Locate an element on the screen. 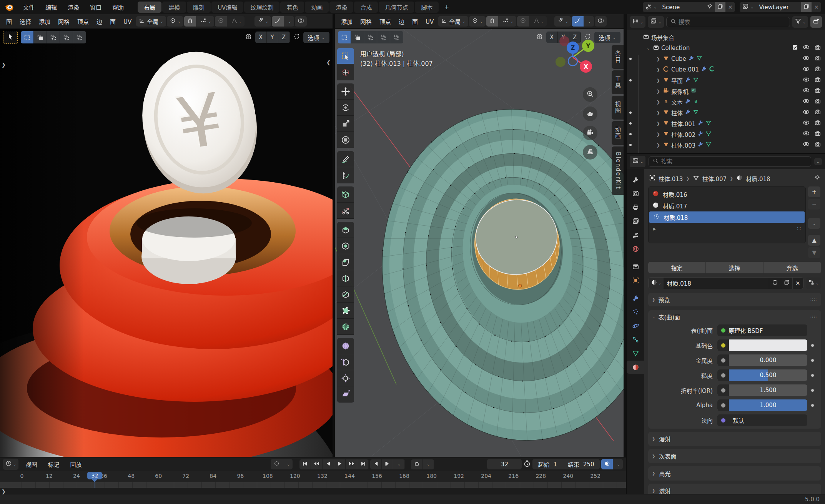 The width and height of the screenshot is (825, 504). timeline-editor-type-button: ⌄ is located at coordinates (11, 464).